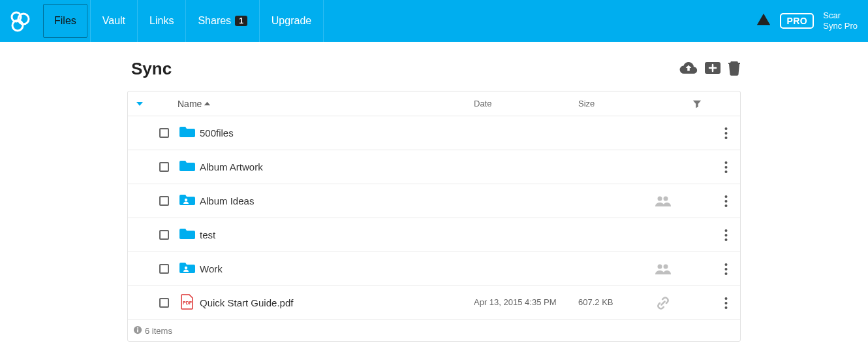 The image size is (868, 343). What do you see at coordinates (611, 302) in the screenshot?
I see `file-size: 607.2 KB` at bounding box center [611, 302].